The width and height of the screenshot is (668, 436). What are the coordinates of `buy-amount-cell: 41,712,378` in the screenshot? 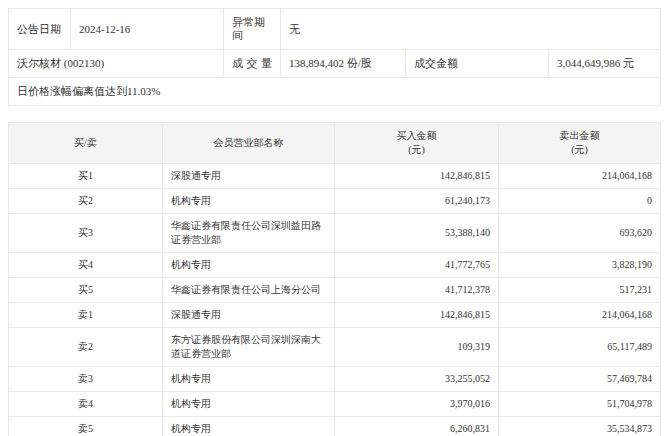 It's located at (417, 290).